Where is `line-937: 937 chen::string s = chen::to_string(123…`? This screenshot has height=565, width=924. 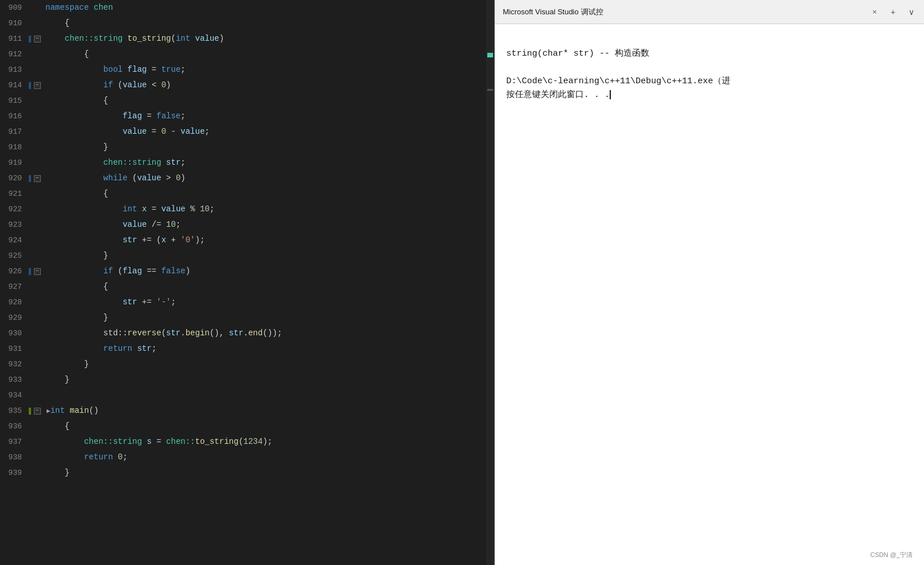
line-937: 937 chen::string s = chen::to_string(123… is located at coordinates (247, 442).